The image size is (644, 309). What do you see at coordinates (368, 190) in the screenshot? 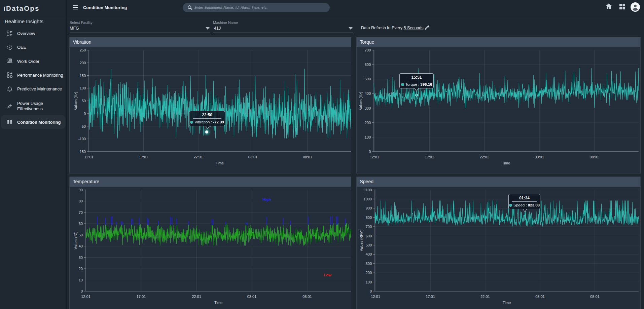
I see `svg-text: 1100` at bounding box center [368, 190].